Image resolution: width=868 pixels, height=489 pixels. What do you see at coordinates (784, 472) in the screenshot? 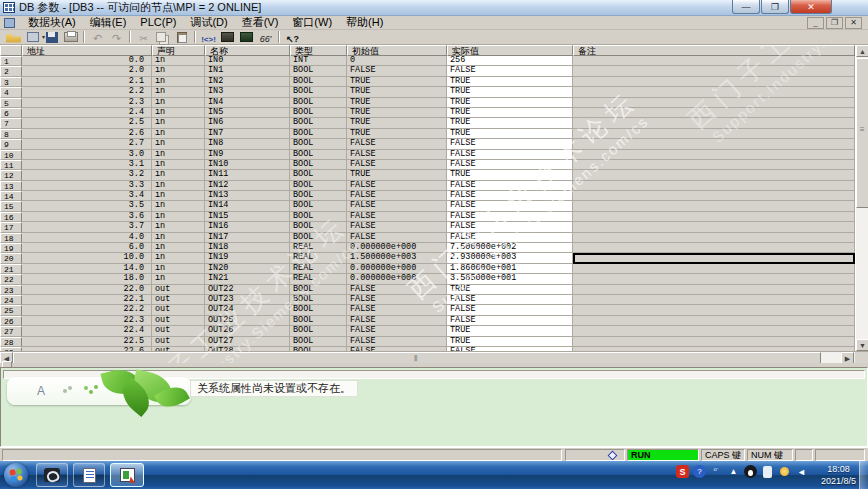
I see `update-tray-icon` at bounding box center [784, 472].